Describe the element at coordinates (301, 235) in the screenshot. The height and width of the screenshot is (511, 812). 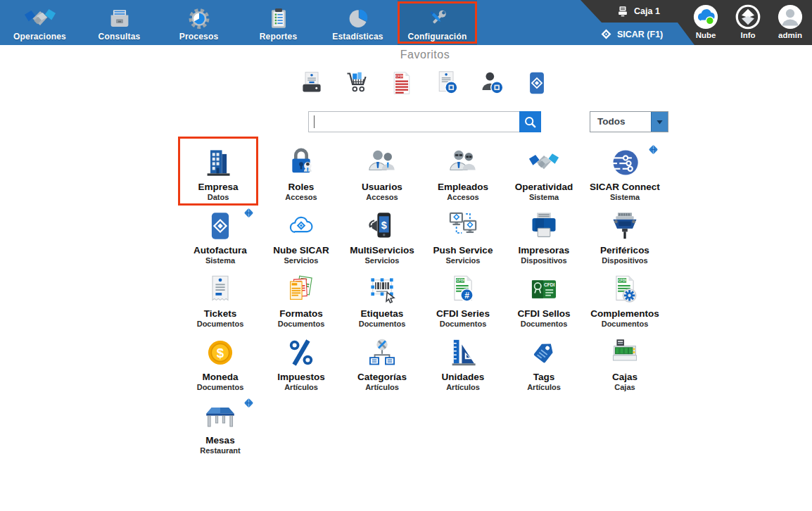
I see `grid-item-nube-sicar: Nube SICARServicios` at that location.